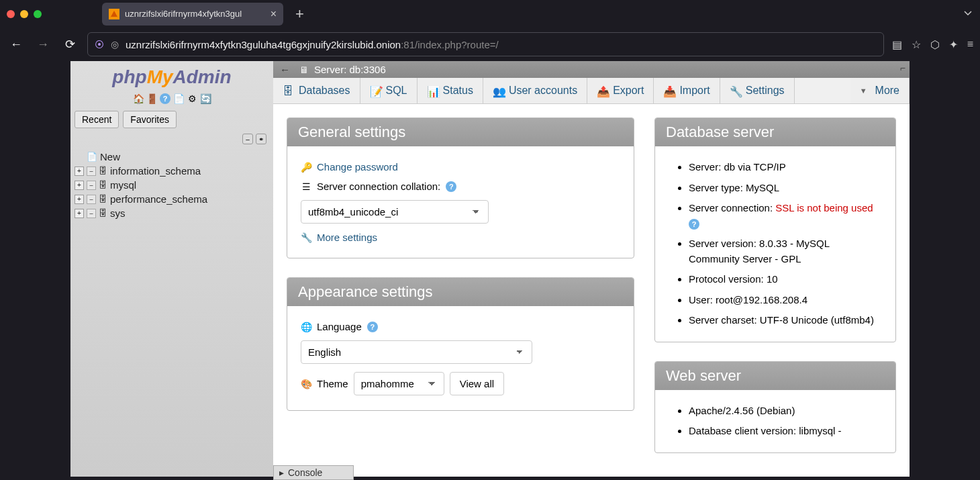 The height and width of the screenshot is (480, 980). What do you see at coordinates (114, 14) in the screenshot?
I see `phpmyadmin-favicon` at bounding box center [114, 14].